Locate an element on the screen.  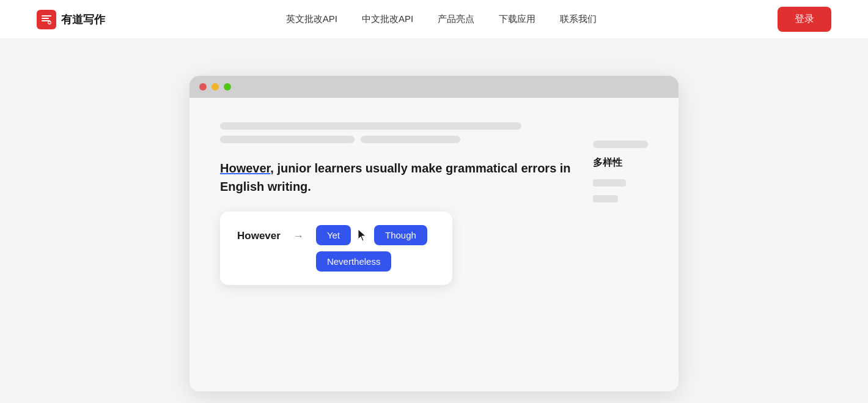
nav-english-api: 英文批改API is located at coordinates (312, 20).